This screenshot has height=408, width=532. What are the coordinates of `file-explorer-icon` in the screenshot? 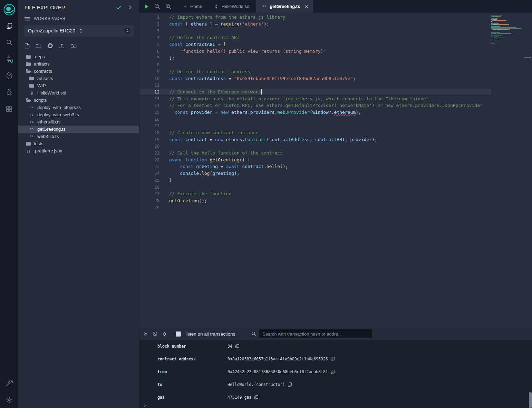 It's located at (9, 26).